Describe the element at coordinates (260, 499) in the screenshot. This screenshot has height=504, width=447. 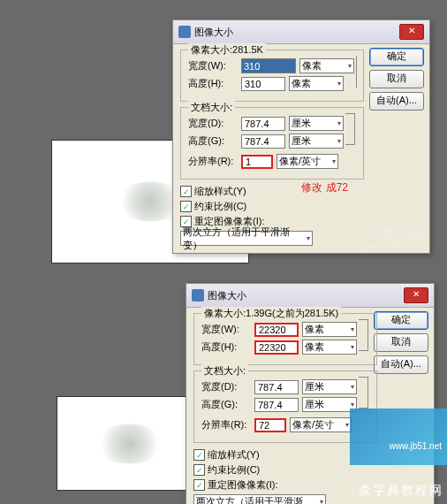
I see `resample-method-select: 两次立方（适用于平滑渐▾` at that location.